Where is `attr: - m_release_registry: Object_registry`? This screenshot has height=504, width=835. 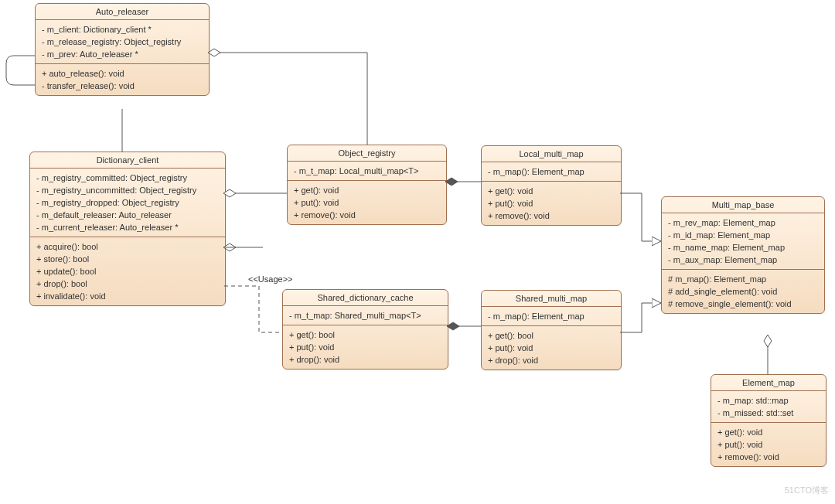
attr: - m_release_registry: Object_registry is located at coordinates (122, 42).